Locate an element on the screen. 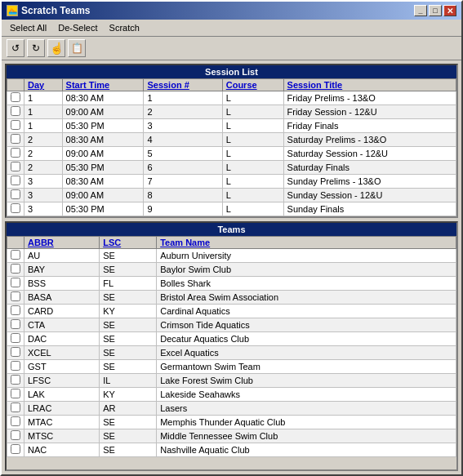 The width and height of the screenshot is (463, 476). undo-button: ↺ is located at coordinates (16, 48).